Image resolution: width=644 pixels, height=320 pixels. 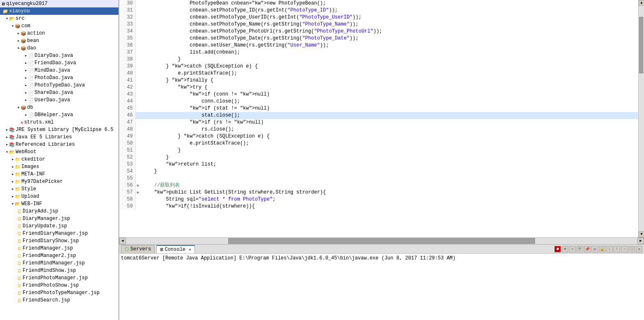 I want to click on code-line-41: 41 } "kw">finally {, so click(x=379, y=81).